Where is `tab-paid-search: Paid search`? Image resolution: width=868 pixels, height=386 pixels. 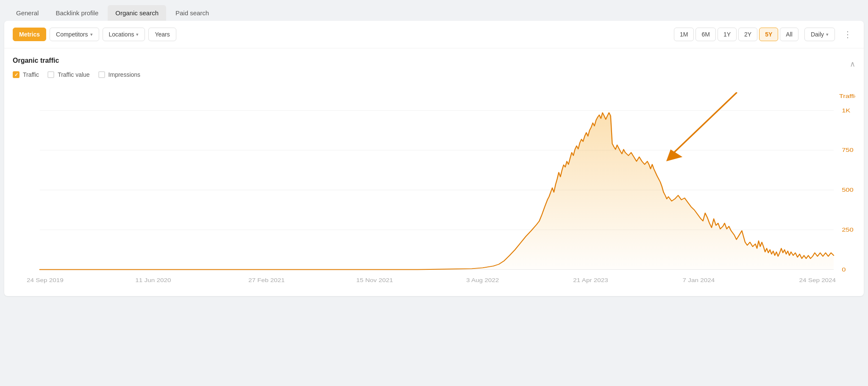
tab-paid-search: Paid search is located at coordinates (192, 13).